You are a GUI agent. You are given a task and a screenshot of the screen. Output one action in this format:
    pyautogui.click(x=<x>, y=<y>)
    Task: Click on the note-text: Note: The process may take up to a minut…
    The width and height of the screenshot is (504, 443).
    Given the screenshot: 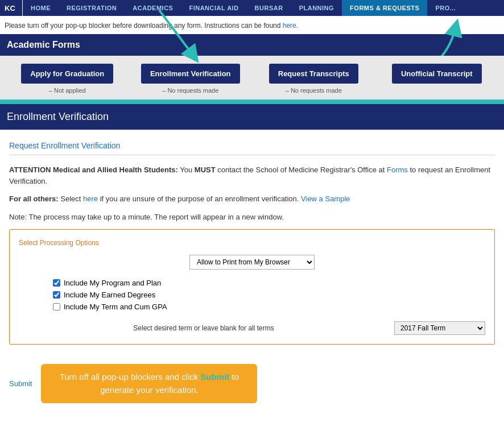 What is the action you would take?
    pyautogui.click(x=252, y=217)
    